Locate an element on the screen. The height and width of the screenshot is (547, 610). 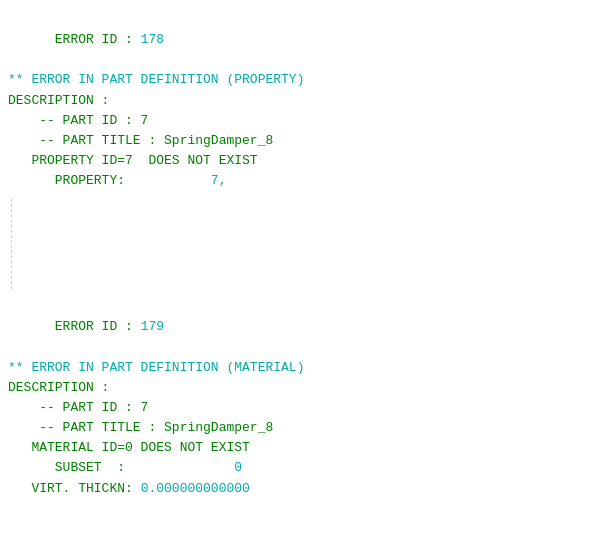
error-type-line-2: ** ERROR IN PART DEFINITION (MATERIAL) is located at coordinates (305, 368).